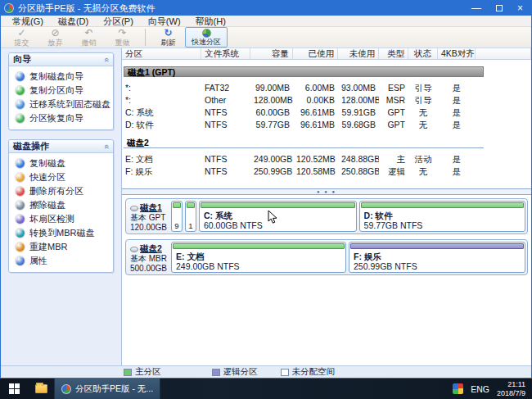  I want to click on color-profile-tray-icon, so click(458, 388).